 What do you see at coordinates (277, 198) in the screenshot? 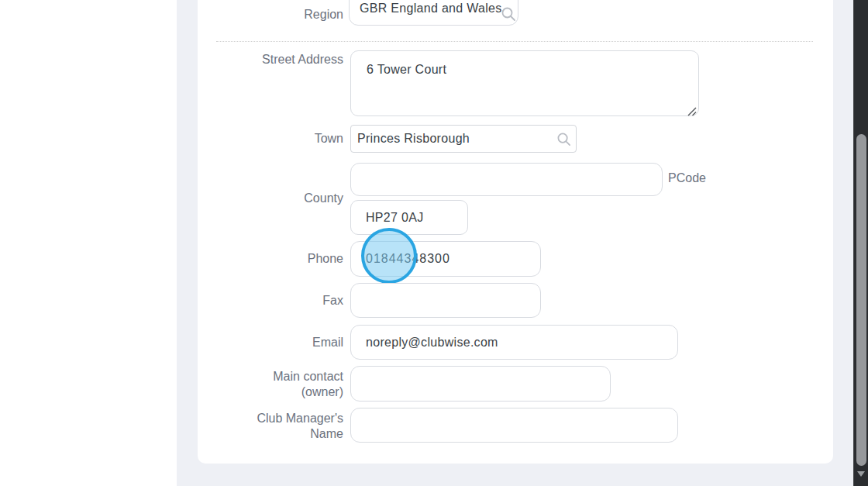
I see `county-label: County` at bounding box center [277, 198].